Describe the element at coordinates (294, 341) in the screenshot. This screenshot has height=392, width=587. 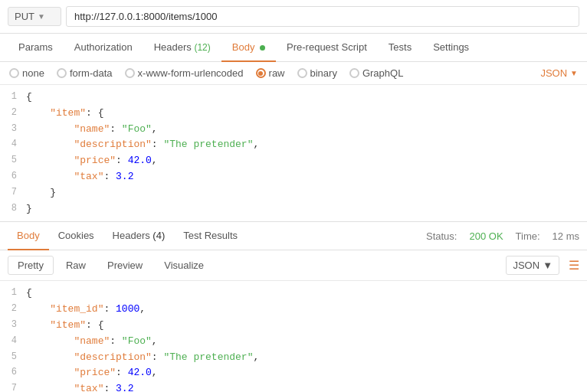
I see `resp-line-4: 4 "name": "Foo",` at that location.